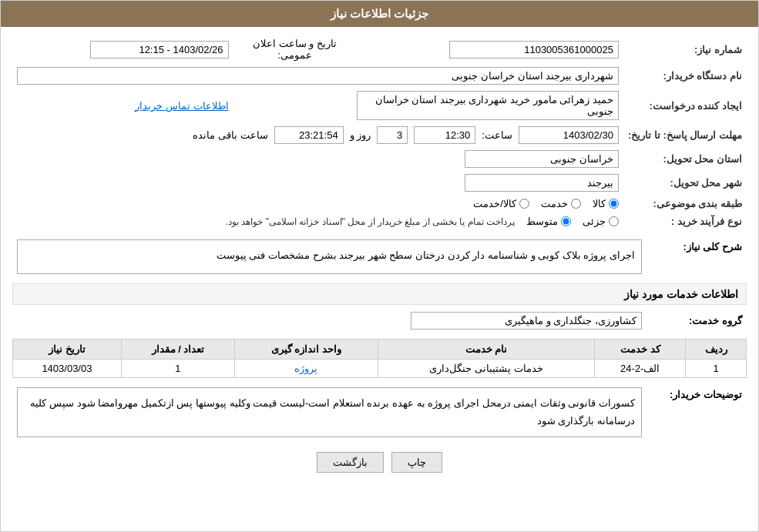 The width and height of the screenshot is (759, 532). Describe the element at coordinates (717, 369) in the screenshot. I see `cell-radif: 1` at that location.